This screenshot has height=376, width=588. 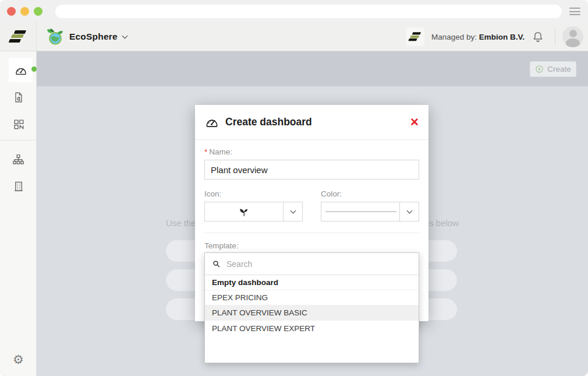 What do you see at coordinates (312, 328) in the screenshot?
I see `template-option-plant-overview-expert: PLANT OVERVIEW EXPERT` at bounding box center [312, 328].